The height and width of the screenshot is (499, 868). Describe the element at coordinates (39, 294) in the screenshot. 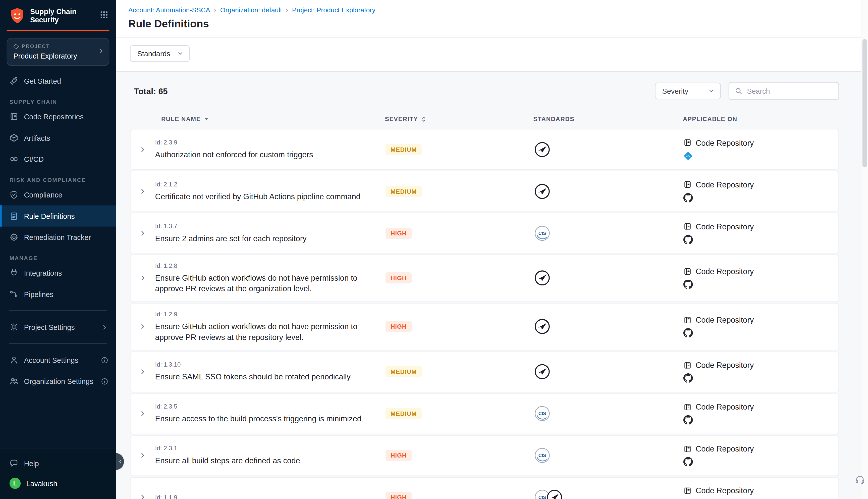

I see `sidebar-item-label: Pipelines` at that location.